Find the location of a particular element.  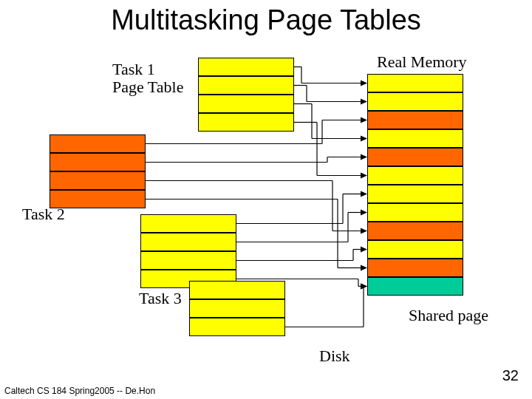

real-memory-column is located at coordinates (415, 185).